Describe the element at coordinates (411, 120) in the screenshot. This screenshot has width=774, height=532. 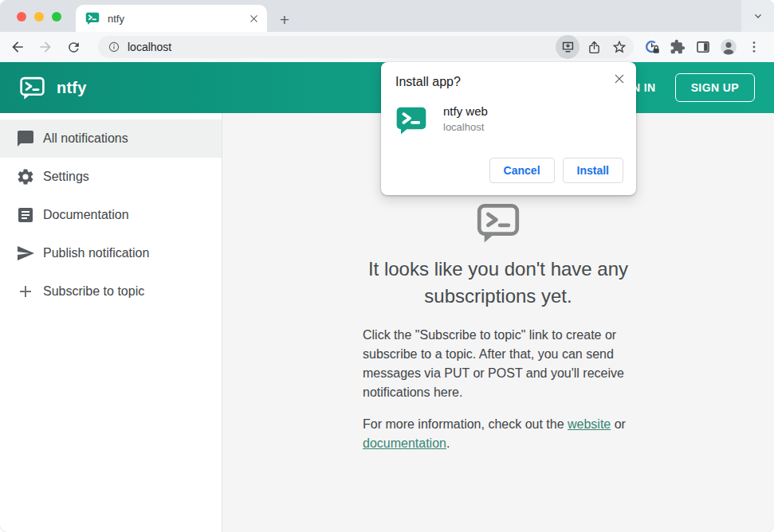
I see `ntfy-app-icon` at that location.